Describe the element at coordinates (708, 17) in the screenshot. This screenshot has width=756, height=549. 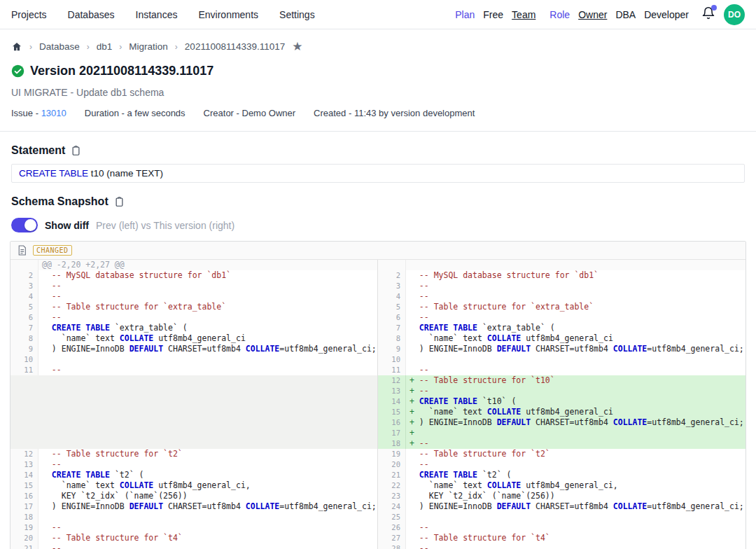
I see `bell-icon` at that location.